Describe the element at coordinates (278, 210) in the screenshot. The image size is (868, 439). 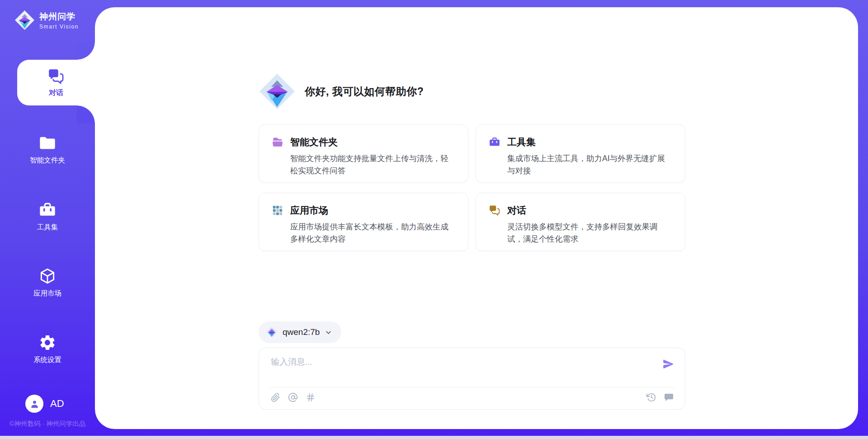
I see `apps-grid-icon` at that location.